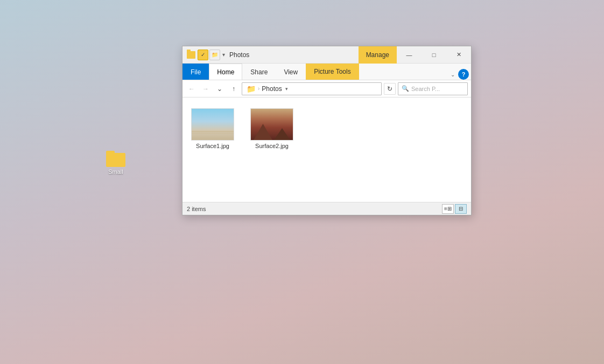 Image resolution: width=604 pixels, height=364 pixels. I want to click on manage-button: Manage, so click(378, 55).